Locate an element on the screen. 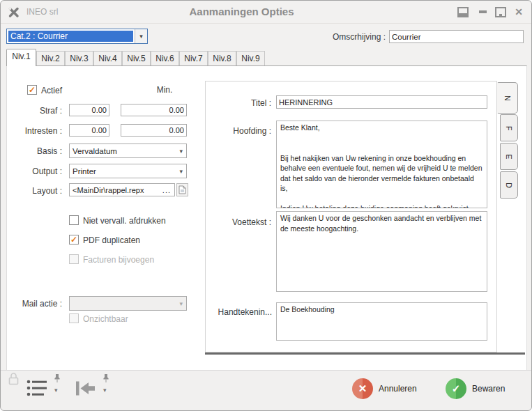 This screenshot has width=532, height=411. layout-label: Layout : is located at coordinates (33, 191).